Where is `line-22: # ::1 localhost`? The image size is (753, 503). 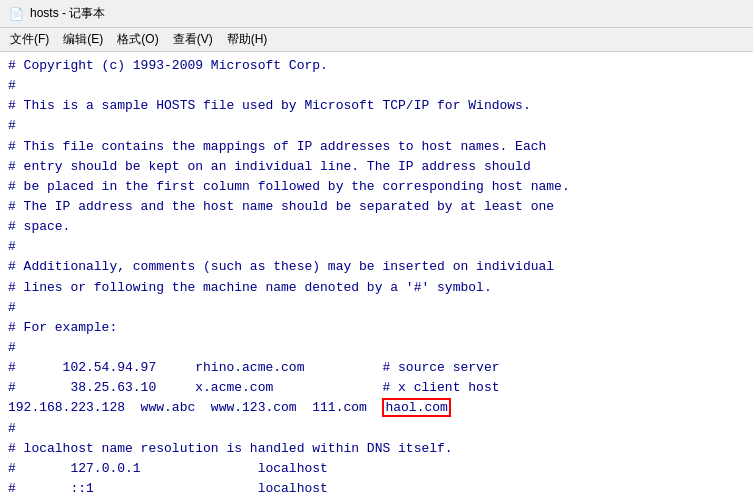 line-22: # ::1 localhost is located at coordinates (376, 489).